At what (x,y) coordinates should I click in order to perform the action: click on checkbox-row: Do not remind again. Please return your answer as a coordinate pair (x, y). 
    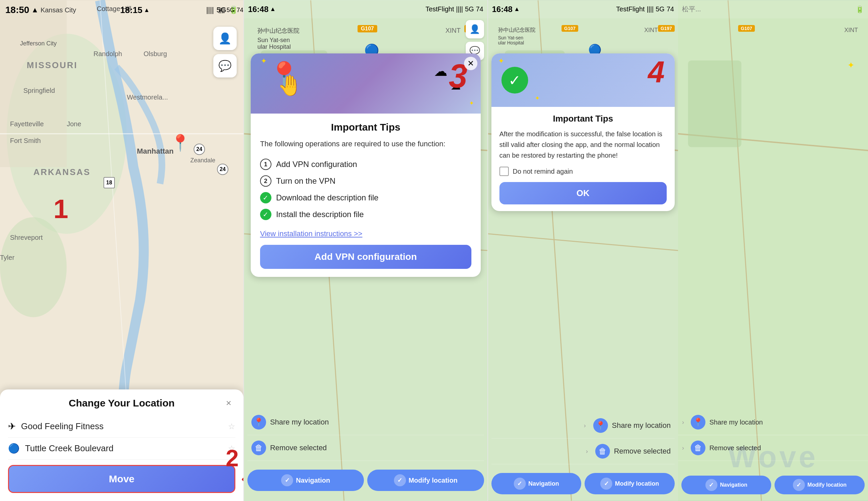
    Looking at the image, I should click on (583, 171).